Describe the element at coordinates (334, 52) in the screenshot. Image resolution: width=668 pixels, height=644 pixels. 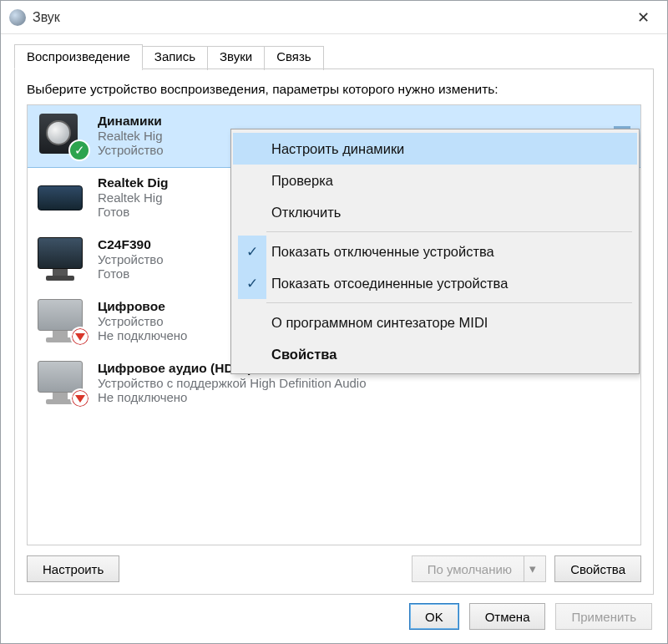
I see `tab-strip: Воспроизведение Запись Звуки Связь` at that location.